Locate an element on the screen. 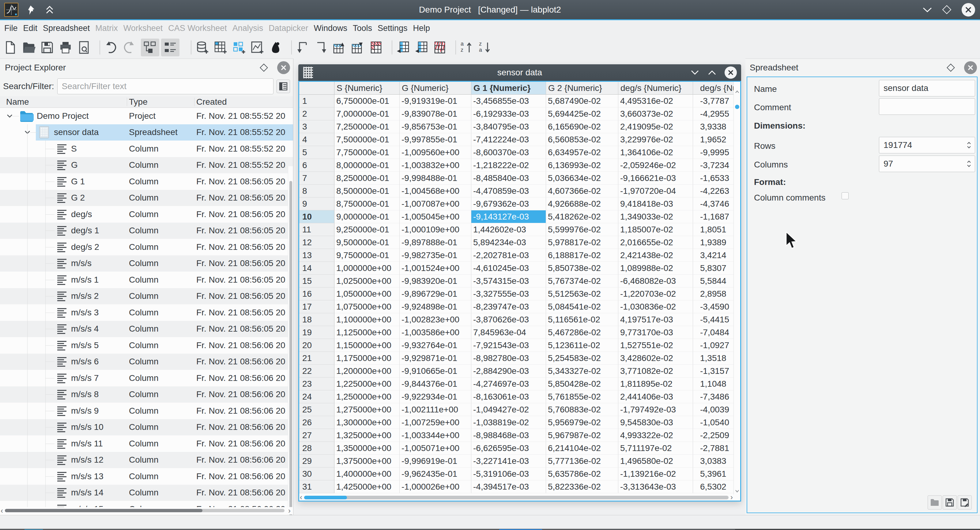 This screenshot has width=980, height=530. sheet-cell-r4c6: 1,9652 is located at coordinates (717, 140).